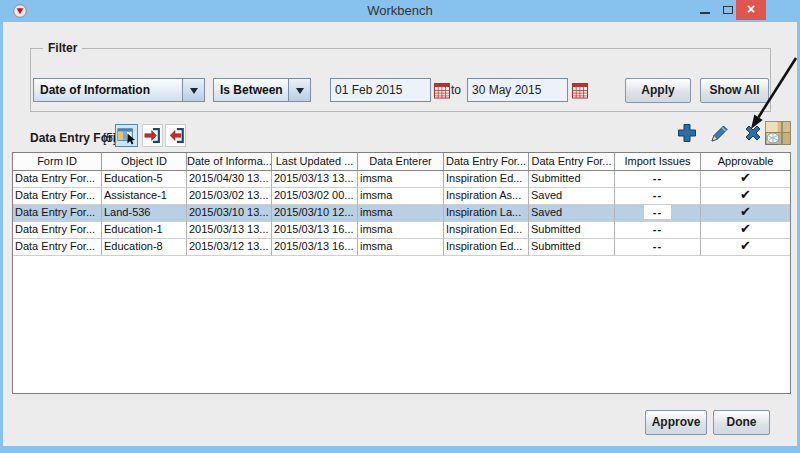 The width and height of the screenshot is (800, 453). I want to click on filter-operator-value: Is Between, so click(251, 90).